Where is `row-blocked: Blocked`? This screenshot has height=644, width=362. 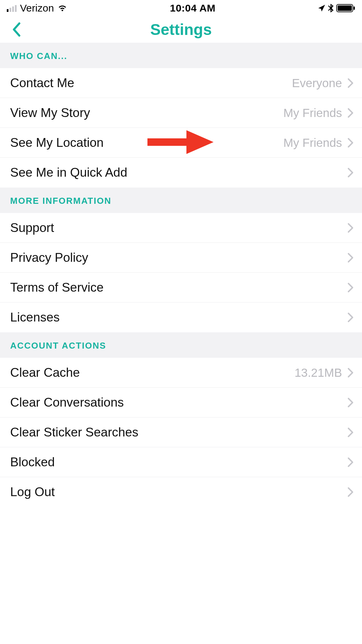
row-blocked: Blocked is located at coordinates (181, 462).